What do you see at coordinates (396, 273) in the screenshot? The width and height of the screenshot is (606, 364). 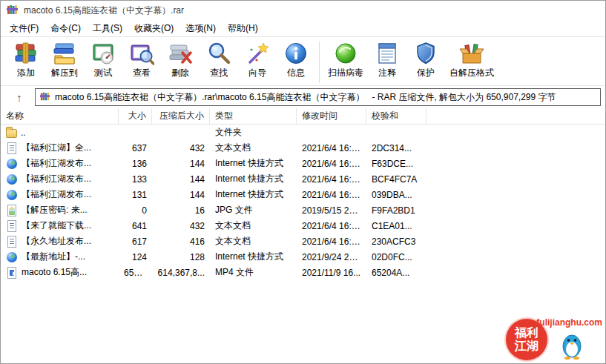 I see `file-checksum: 65204A...` at bounding box center [396, 273].